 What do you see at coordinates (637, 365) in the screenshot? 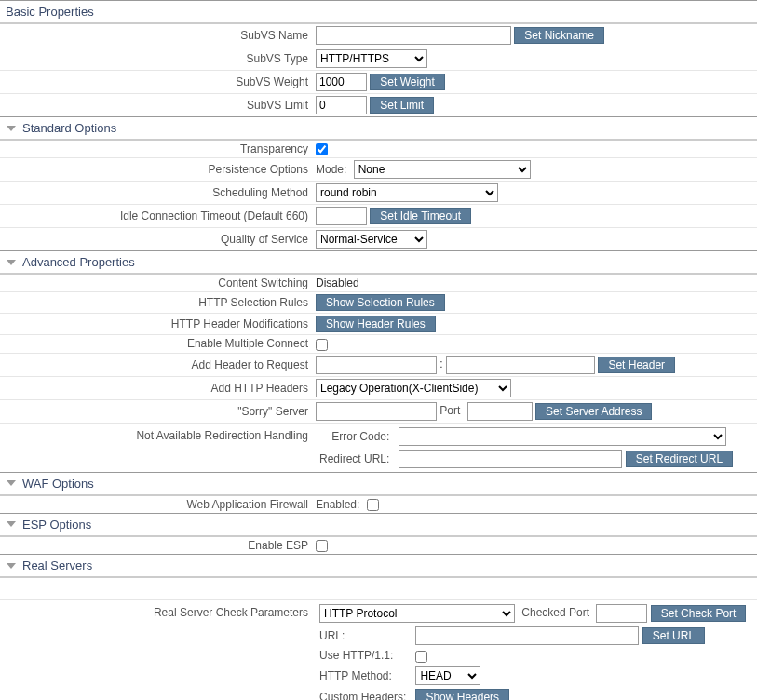
I see `set-header-button: Set Header` at bounding box center [637, 365].